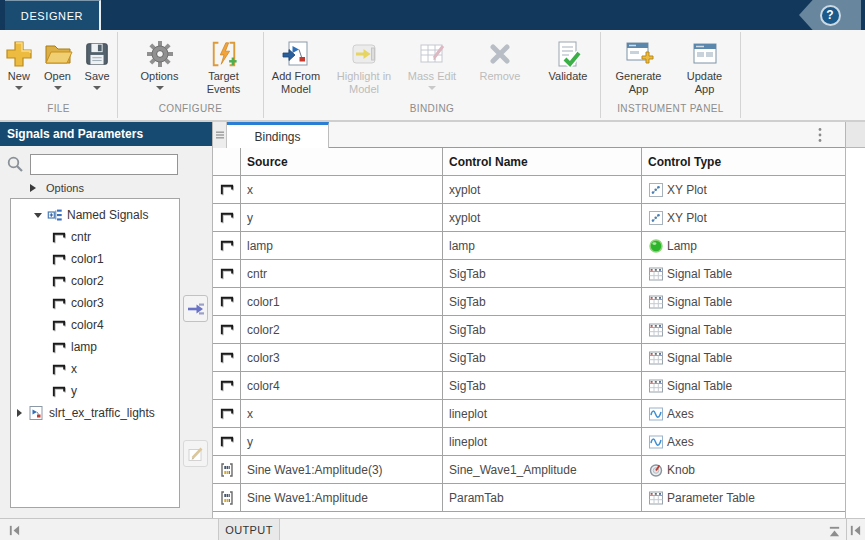  I want to click on options-expander: Options, so click(57, 188).